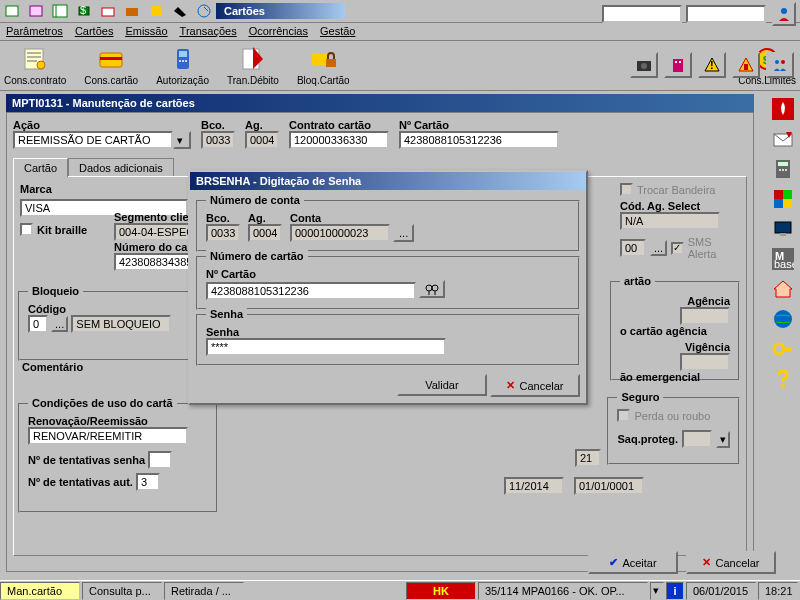 This screenshot has height=600, width=800. What do you see at coordinates (34, 32) in the screenshot?
I see `menu-parametros: Parâmetros` at bounding box center [34, 32].